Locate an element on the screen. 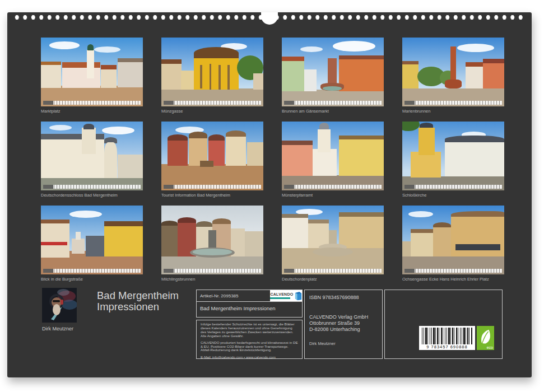  article-number-row: Artikel-Nr. 2095385 CALVENDO is located at coordinates (249, 296).